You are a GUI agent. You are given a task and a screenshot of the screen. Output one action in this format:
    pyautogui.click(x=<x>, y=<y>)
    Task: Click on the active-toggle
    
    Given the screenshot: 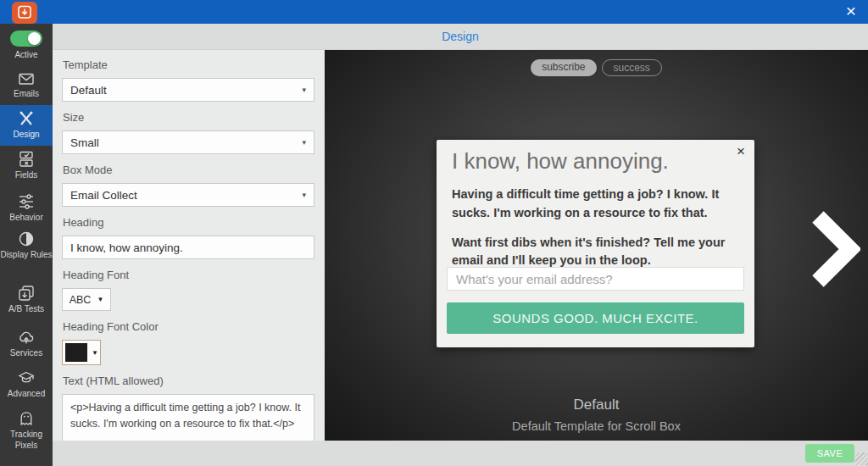 What is the action you would take?
    pyautogui.click(x=26, y=39)
    